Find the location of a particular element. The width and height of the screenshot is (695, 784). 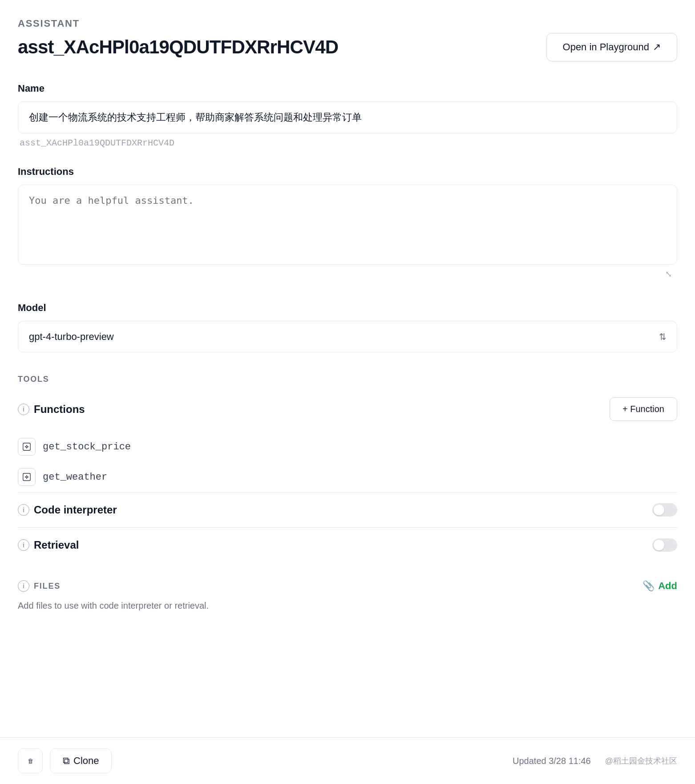

external-link-icon: ↗ is located at coordinates (657, 47).